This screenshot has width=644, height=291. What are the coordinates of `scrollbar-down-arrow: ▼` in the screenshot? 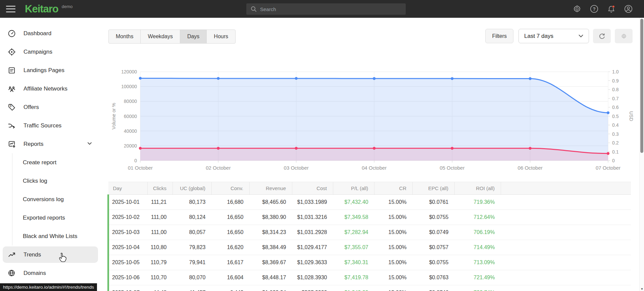 It's located at (642, 289).